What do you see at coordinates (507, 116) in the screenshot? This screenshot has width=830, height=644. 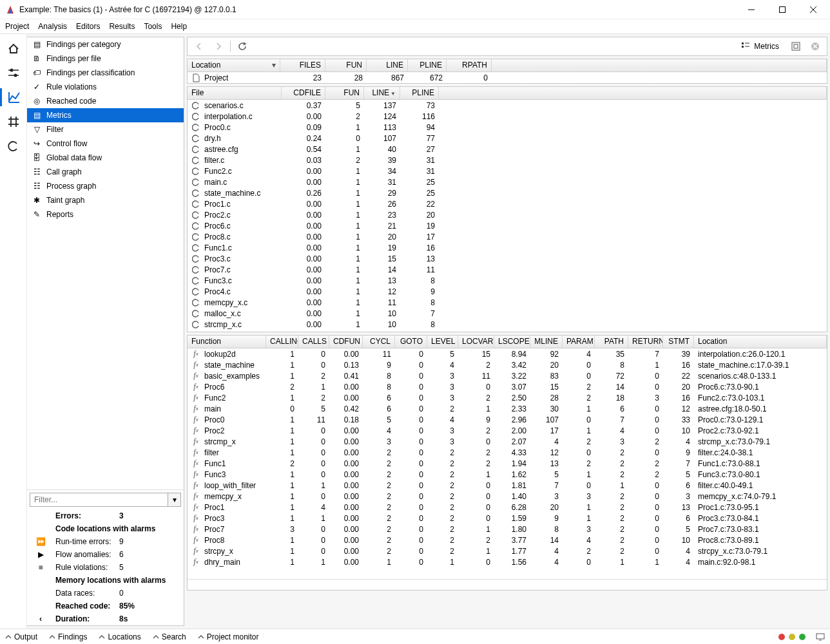 I see `file-row: interpolation.c0.002124116` at bounding box center [507, 116].